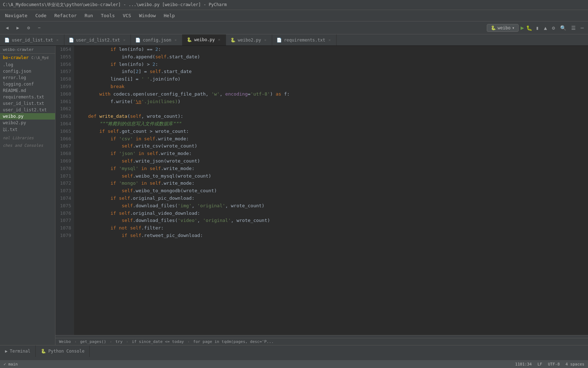  What do you see at coordinates (28, 116) in the screenshot?
I see `sidebar-item-weibo: weibo.py` at bounding box center [28, 116].